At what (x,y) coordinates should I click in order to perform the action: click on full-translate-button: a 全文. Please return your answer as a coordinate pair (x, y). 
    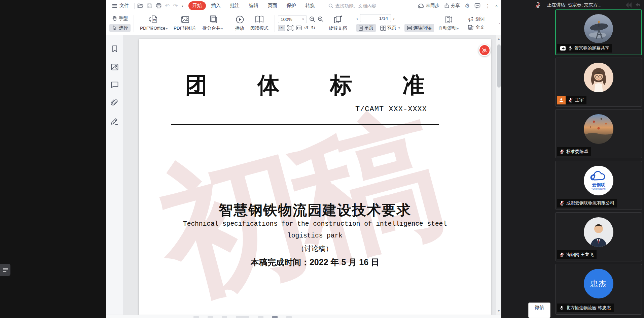
    Looking at the image, I should click on (479, 27).